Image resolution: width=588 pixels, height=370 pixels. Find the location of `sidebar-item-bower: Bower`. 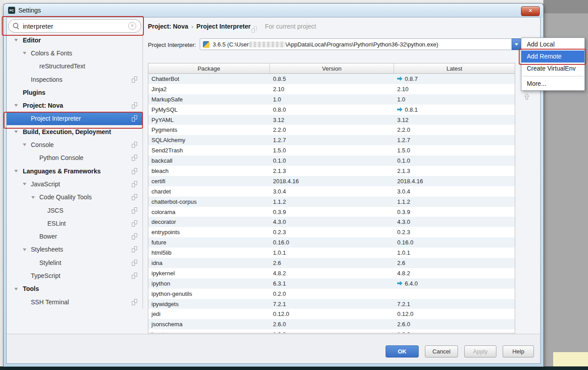

sidebar-item-bower: Bower is located at coordinates (75, 236).